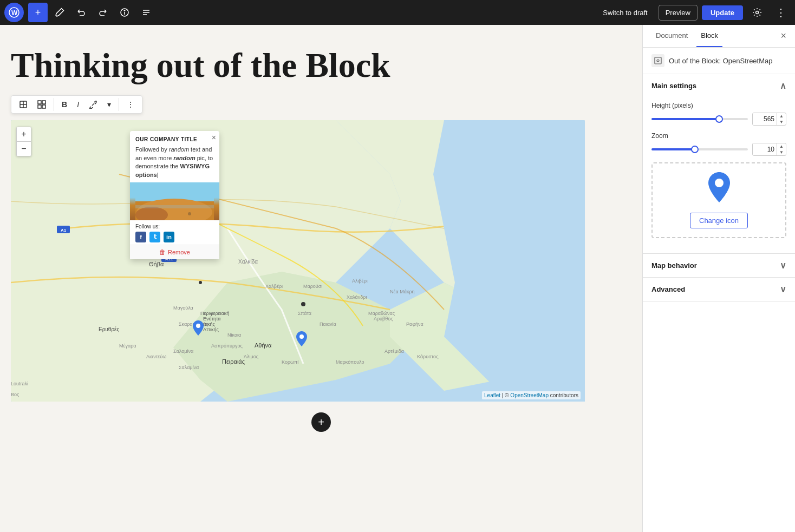 The image size is (795, 532). I want to click on align-button, so click(42, 104).